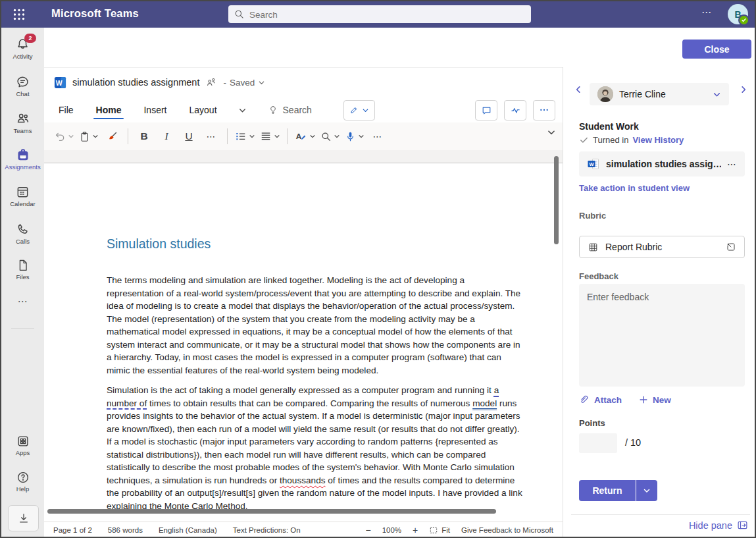  I want to click on sidebar-item-assignments: Assignments, so click(22, 159).